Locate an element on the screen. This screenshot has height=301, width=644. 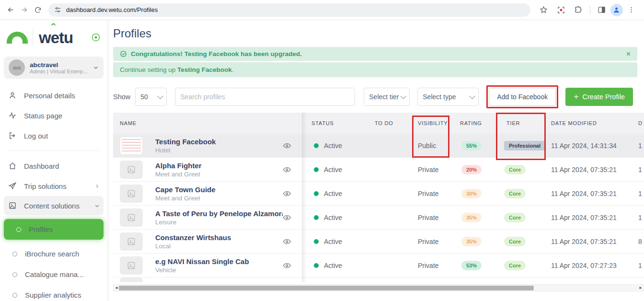
sidebar-item-supplier-analytics: Supplier analytics is located at coordinates (54, 293).